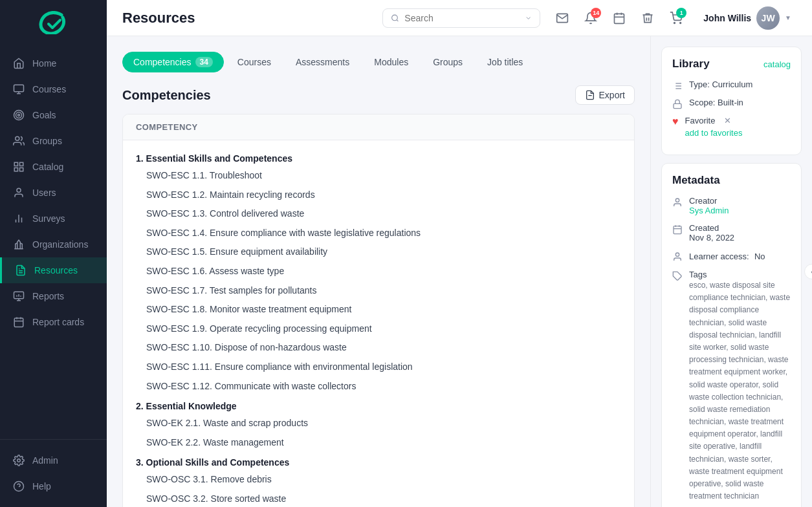 This screenshot has width=812, height=507. I want to click on remove-favorite-button: ✕, so click(727, 120).